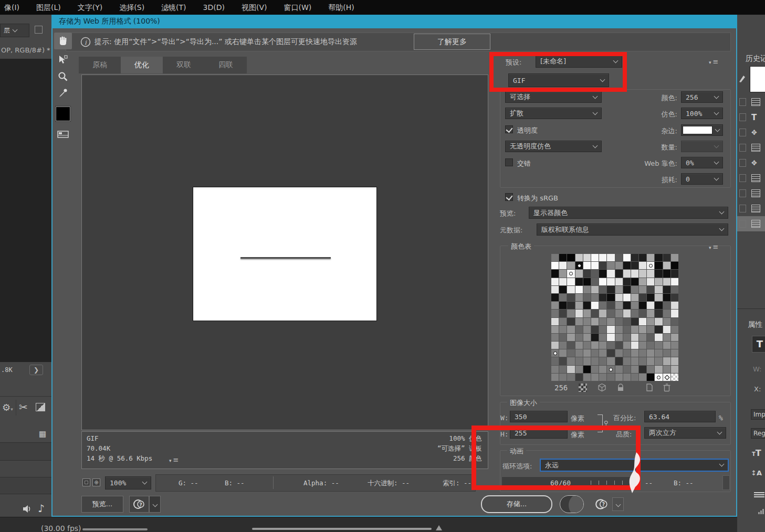 The height and width of the screenshot is (532, 765). I want to click on slice-number-toggle: ⊕, so click(97, 483).